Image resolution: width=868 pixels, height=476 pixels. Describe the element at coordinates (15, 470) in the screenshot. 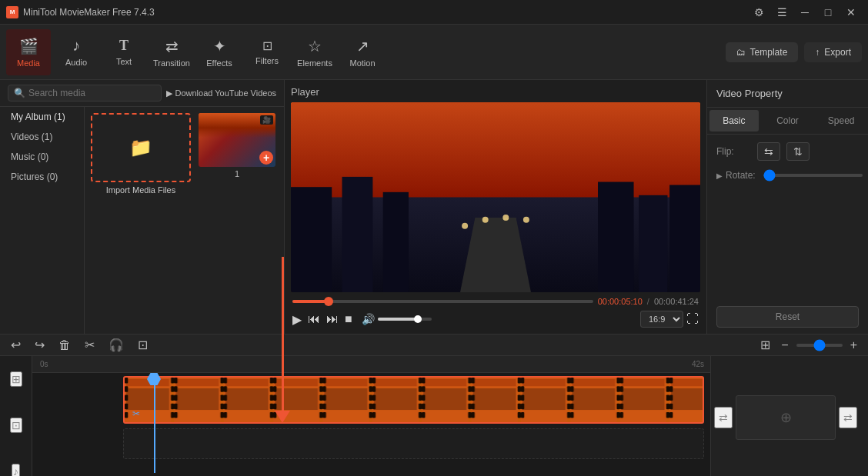

I see `audio-track-icon: ♪` at that location.